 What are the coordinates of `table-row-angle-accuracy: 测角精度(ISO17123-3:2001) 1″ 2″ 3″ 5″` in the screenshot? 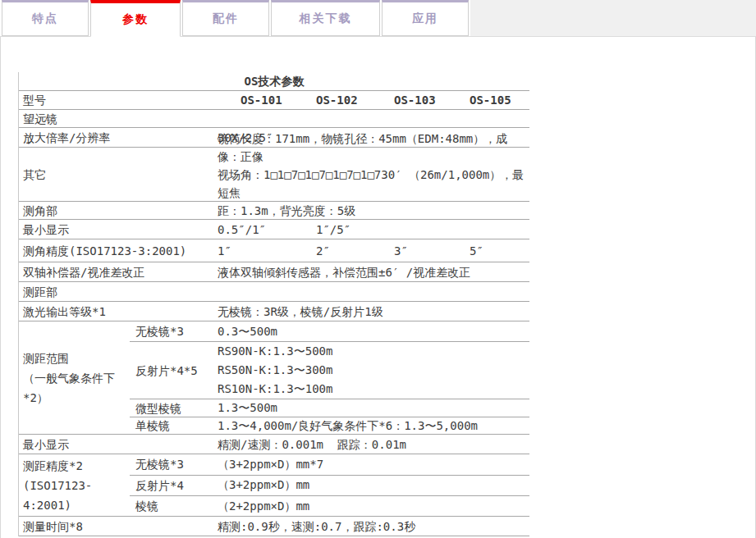 It's located at (274, 251).